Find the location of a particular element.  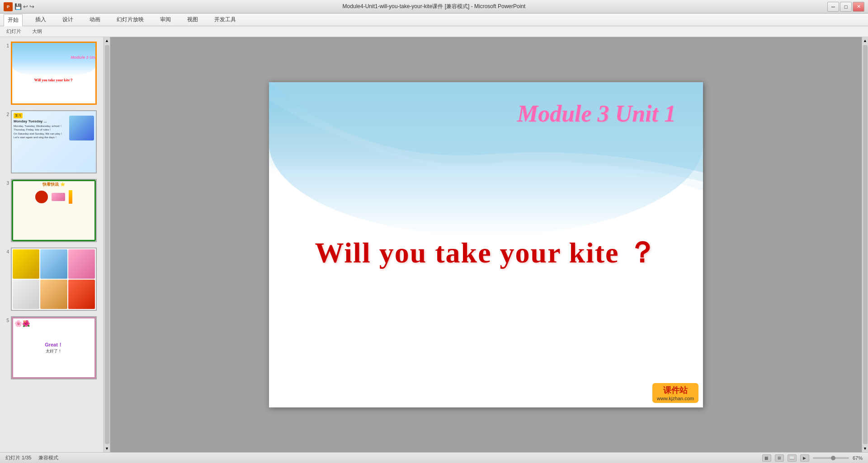

normal-view-button: ▦ is located at coordinates (767, 458).